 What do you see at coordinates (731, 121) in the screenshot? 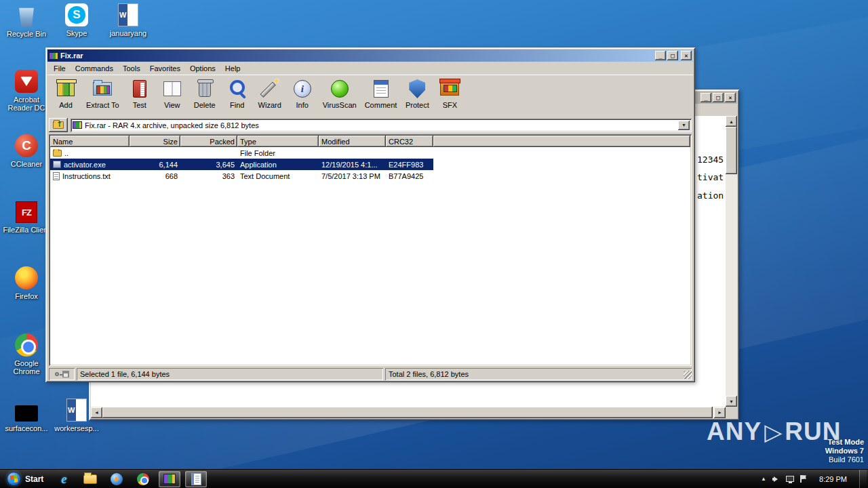
I see `scroll-up-icon: ▲` at bounding box center [731, 121].